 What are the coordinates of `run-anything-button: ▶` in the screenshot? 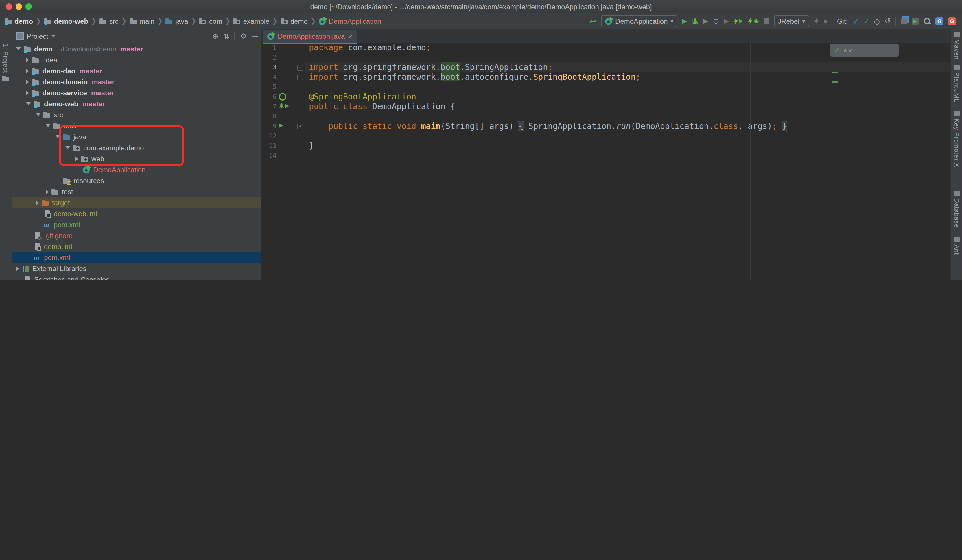 It's located at (915, 21).